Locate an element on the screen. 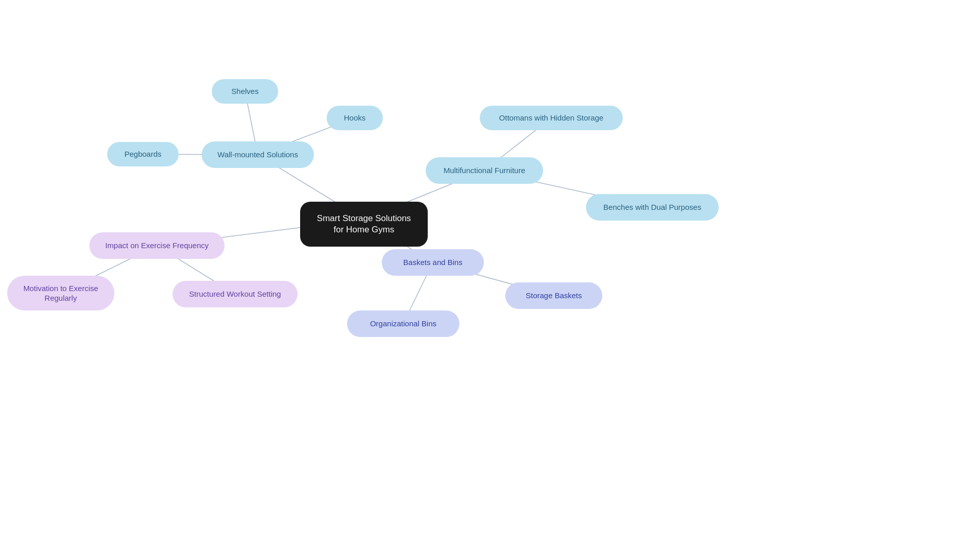 This screenshot has height=553, width=980. mindmap-node-motivation: Motivation to Exercise Regularly is located at coordinates (61, 293).